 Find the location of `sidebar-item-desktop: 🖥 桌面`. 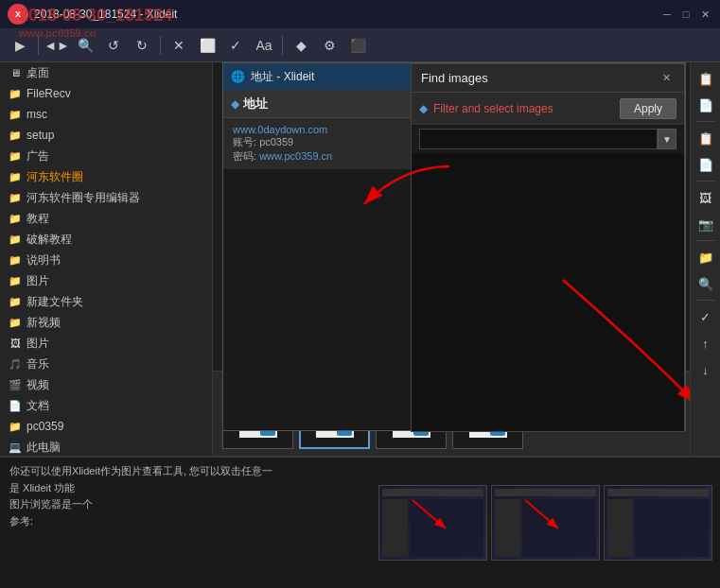

sidebar-item-desktop: 🖥 桌面 is located at coordinates (106, 73).